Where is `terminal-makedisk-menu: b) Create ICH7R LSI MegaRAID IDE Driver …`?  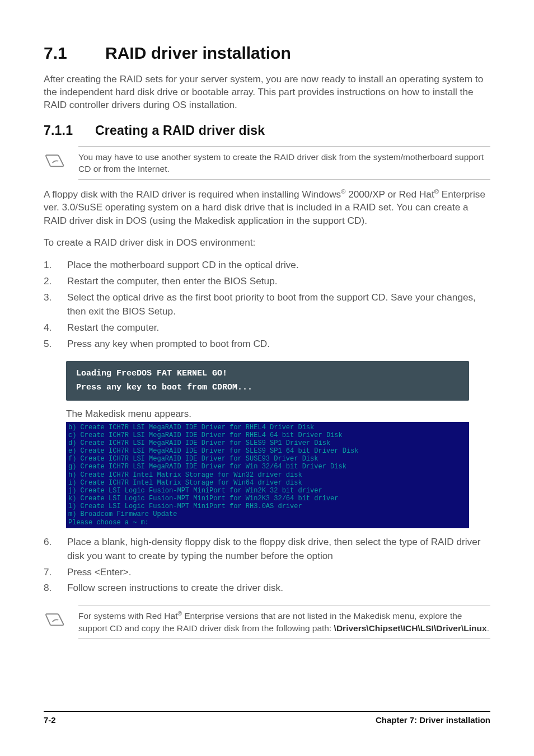 terminal-makedisk-menu: b) Create ICH7R LSI MegaRAID IDE Driver … is located at coordinates (268, 475).